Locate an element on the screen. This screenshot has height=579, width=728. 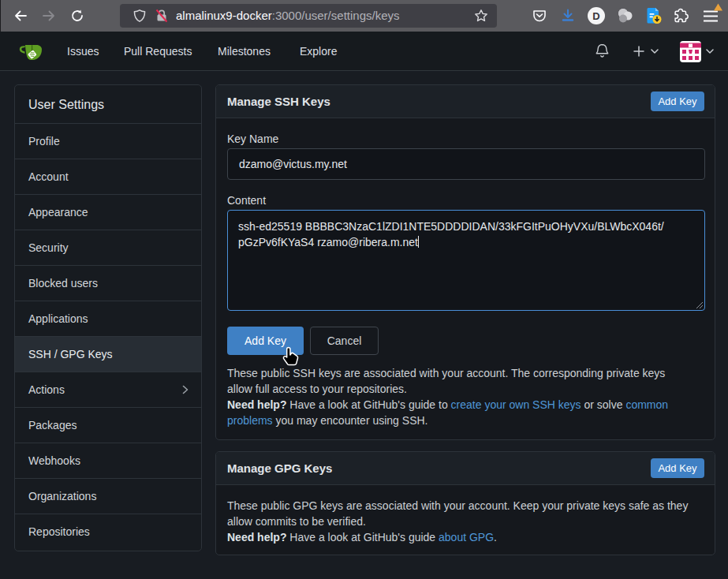
svg-text: D is located at coordinates (596, 16).